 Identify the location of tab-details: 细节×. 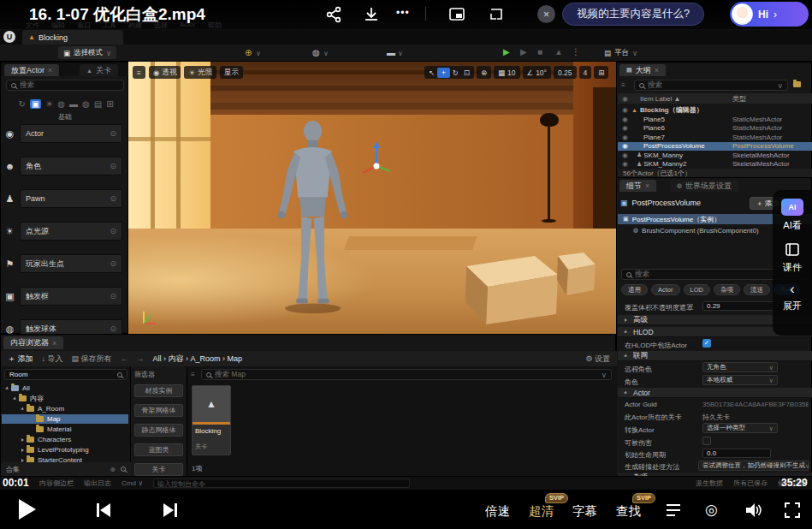
(638, 186).